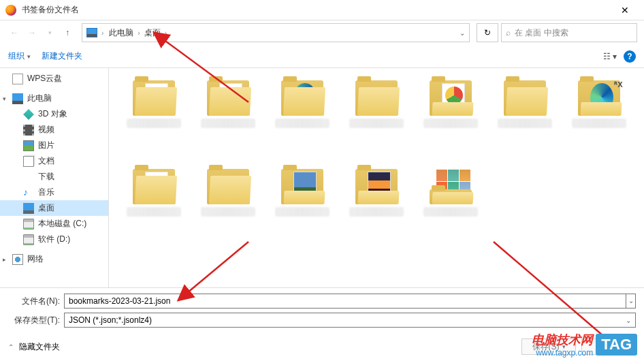  I want to click on organize-button: 组织 ▾, so click(19, 56).